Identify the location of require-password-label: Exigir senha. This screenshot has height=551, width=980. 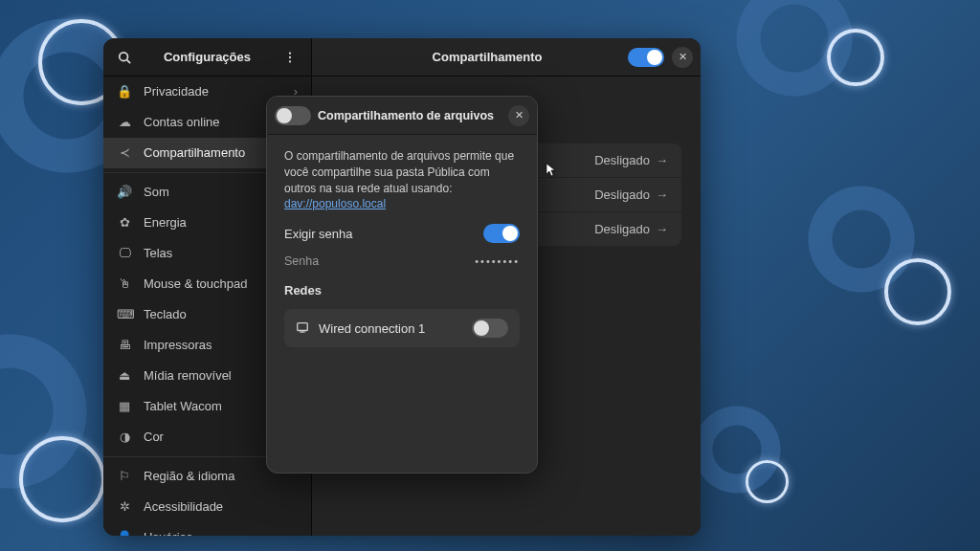
(319, 233).